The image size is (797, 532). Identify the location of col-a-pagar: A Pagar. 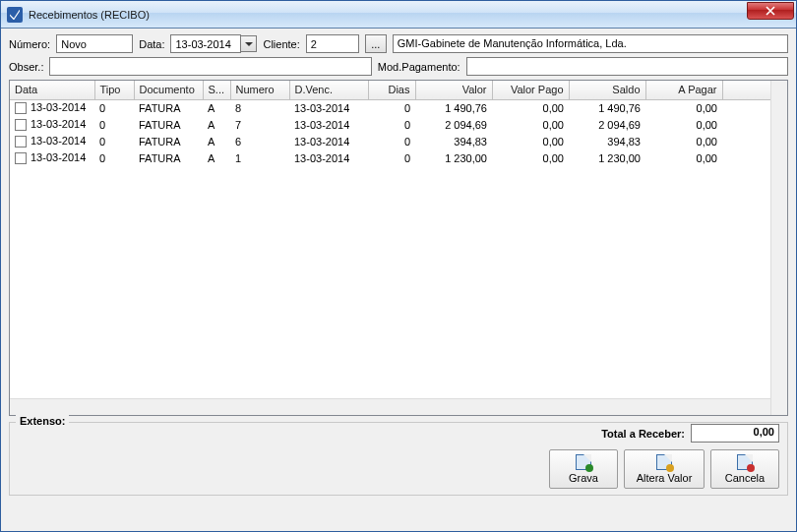
(684, 90).